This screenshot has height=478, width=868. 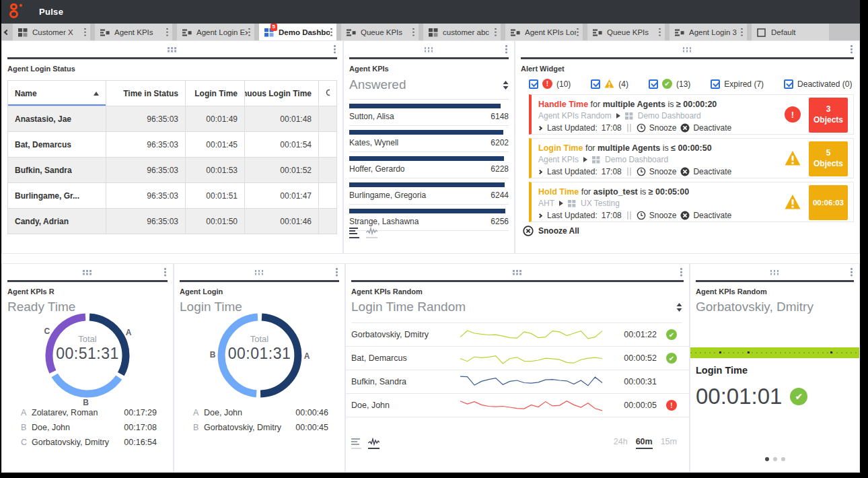 What do you see at coordinates (215, 118) in the screenshot?
I see `cell-value: 00:01:49` at bounding box center [215, 118].